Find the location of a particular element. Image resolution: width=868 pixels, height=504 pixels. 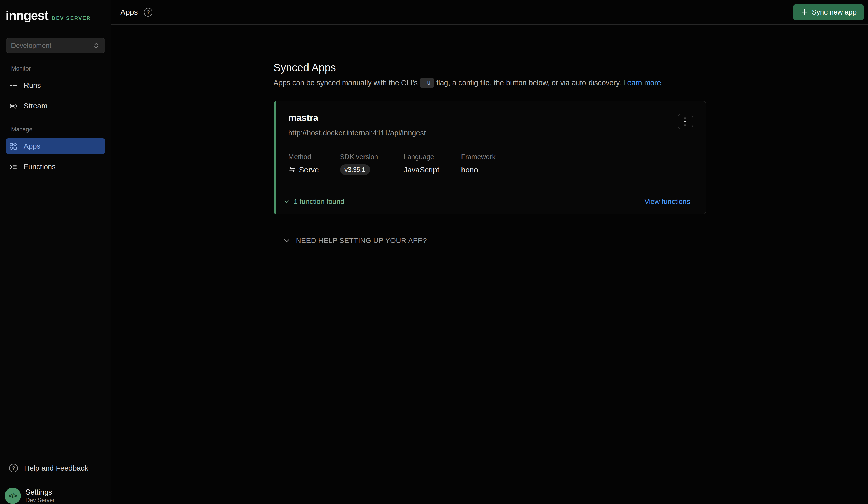

sidebar-item-runs: Runs is located at coordinates (55, 85).